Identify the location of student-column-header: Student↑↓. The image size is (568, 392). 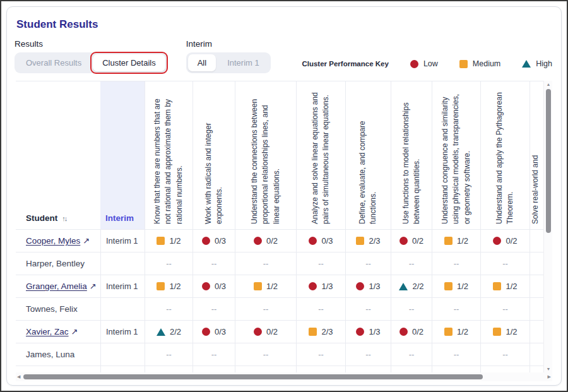
(58, 155).